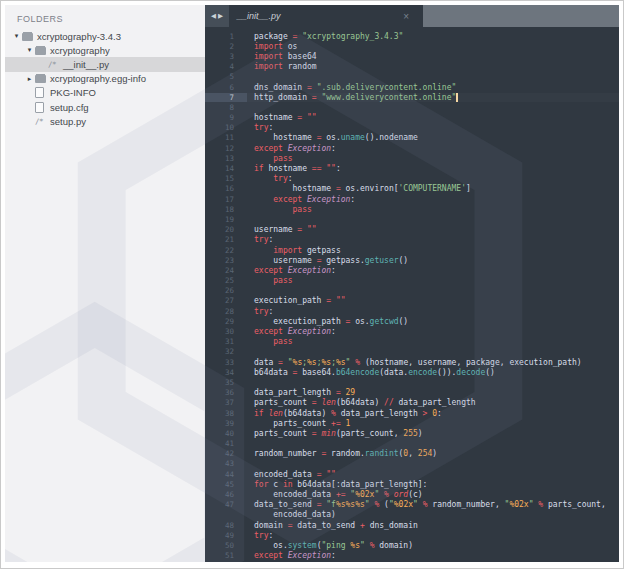 The width and height of the screenshot is (624, 569). What do you see at coordinates (412, 260) in the screenshot?
I see `code-line: 23 username = getpass.getuser()` at bounding box center [412, 260].